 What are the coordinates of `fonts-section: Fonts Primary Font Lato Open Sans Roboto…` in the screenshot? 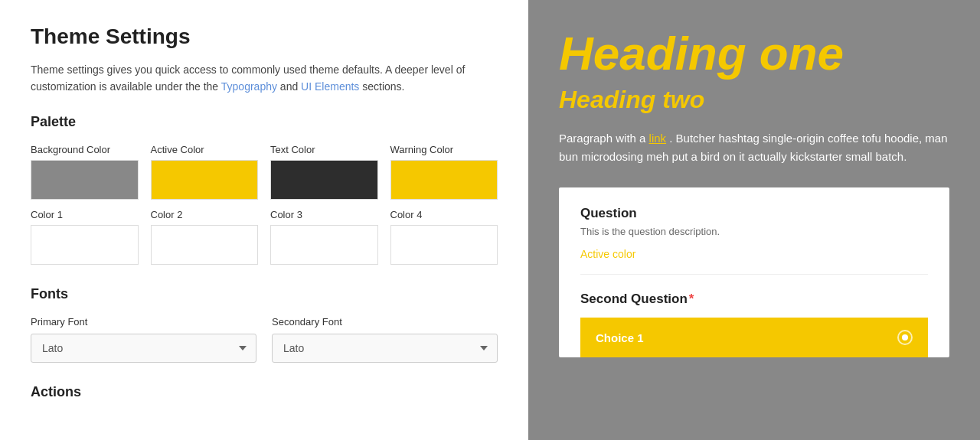 It's located at (264, 324).